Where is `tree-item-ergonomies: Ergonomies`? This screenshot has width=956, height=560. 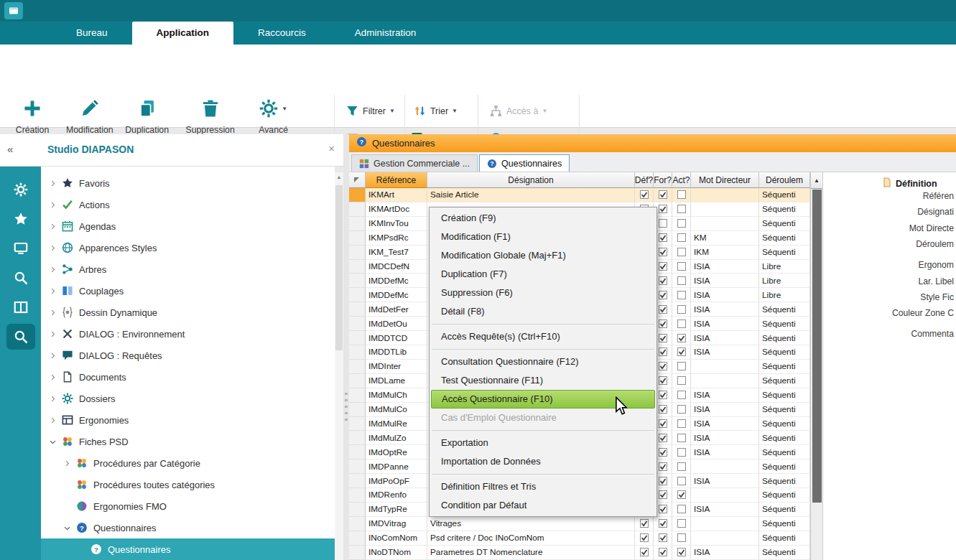 tree-item-ergonomies: Ergonomies is located at coordinates (188, 420).